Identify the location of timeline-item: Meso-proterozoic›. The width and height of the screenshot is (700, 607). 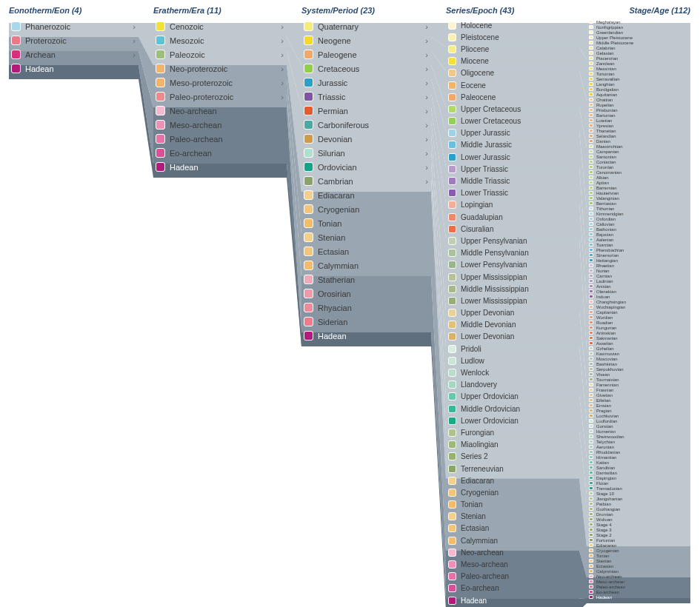
(220, 83).